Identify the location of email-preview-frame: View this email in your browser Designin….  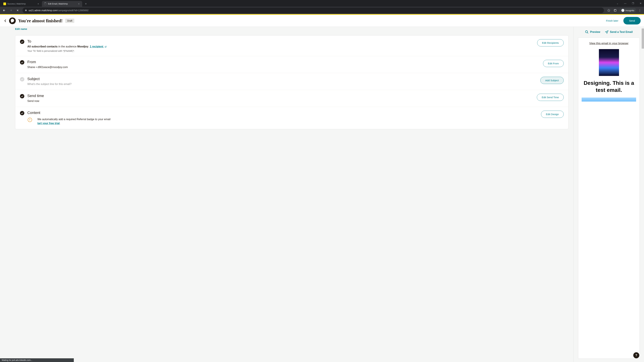
(609, 198).